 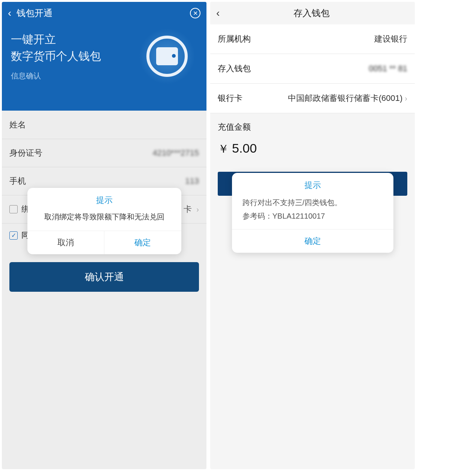 What do you see at coordinates (234, 69) in the screenshot?
I see `wallet-label: 存入钱包` at bounding box center [234, 69].